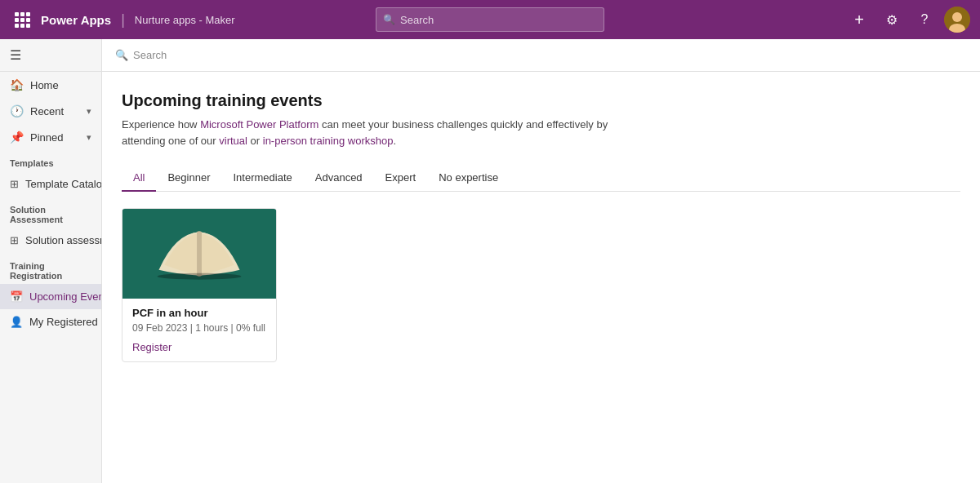 This screenshot has height=483, width=980. Describe the element at coordinates (199, 313) in the screenshot. I see `card-title-pcf: PCF in an hour` at that location.